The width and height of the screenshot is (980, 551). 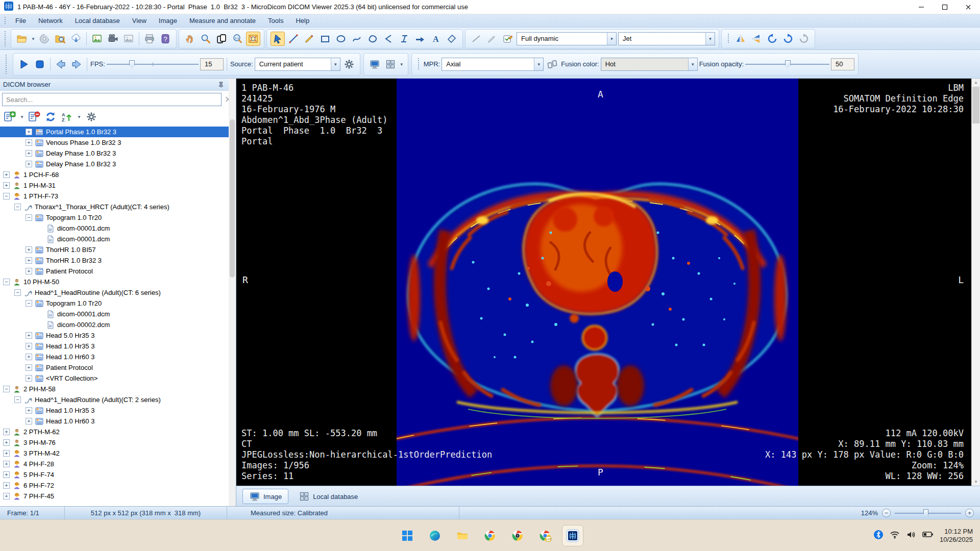 What do you see at coordinates (945, 7) in the screenshot?
I see `maximize-button` at bounding box center [945, 7].